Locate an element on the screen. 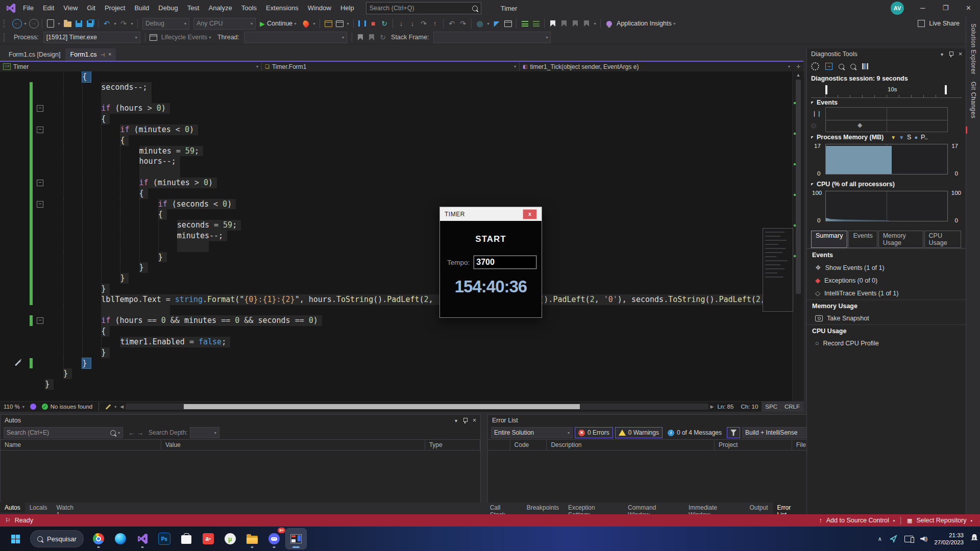 This screenshot has height=551, width=980. menu-view: View is located at coordinates (70, 8).